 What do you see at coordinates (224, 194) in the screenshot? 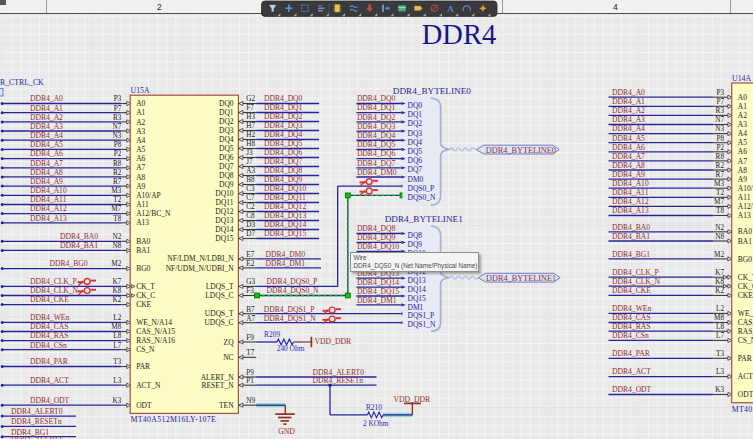
I see `svg-text: DQ10` at bounding box center [224, 194].